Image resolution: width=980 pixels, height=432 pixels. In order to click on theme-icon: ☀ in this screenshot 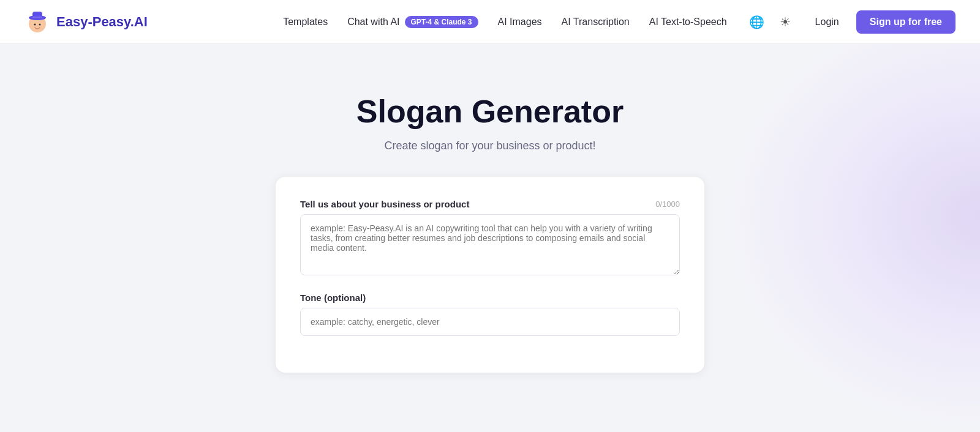, I will do `click(785, 22)`.